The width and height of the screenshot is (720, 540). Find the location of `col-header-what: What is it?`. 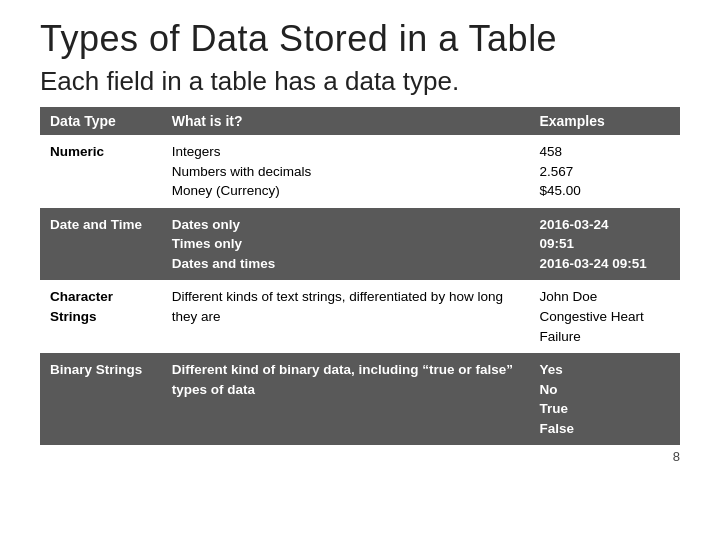

col-header-what: What is it? is located at coordinates (346, 121).